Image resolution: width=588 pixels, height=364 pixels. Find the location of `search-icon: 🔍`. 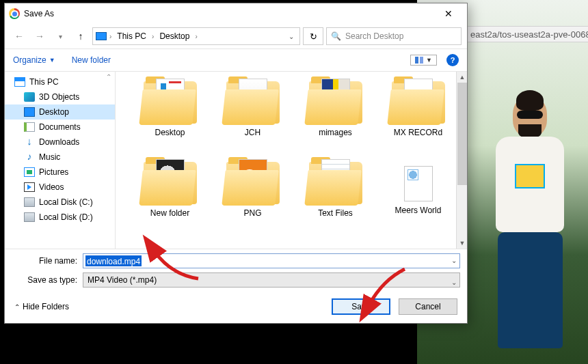

search-icon: 🔍 is located at coordinates (336, 36).